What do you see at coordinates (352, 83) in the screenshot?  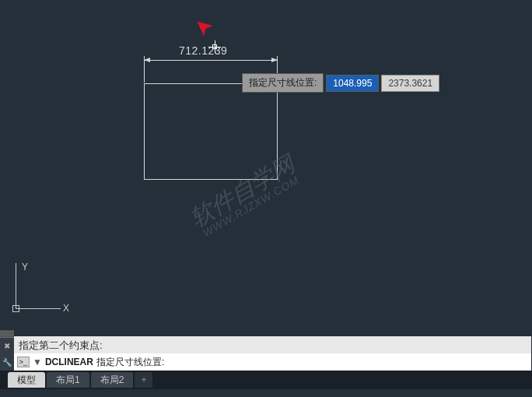 I see `tooltip-value-active: 1048.995` at bounding box center [352, 83].